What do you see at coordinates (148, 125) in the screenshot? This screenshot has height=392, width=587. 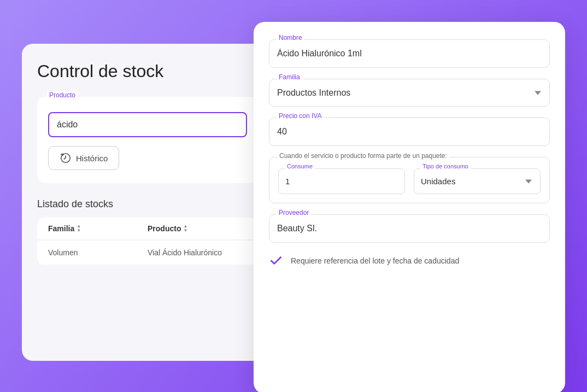 I see `search-input` at bounding box center [148, 125].